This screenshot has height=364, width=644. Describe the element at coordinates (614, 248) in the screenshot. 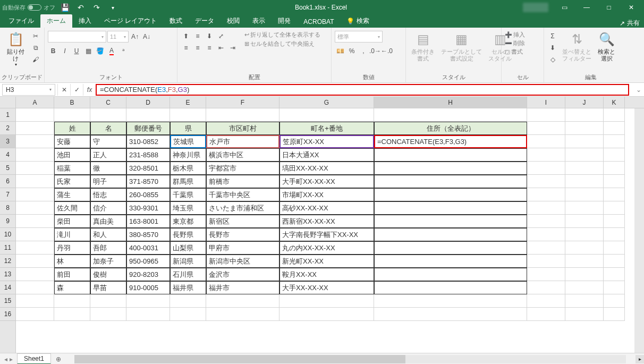

I see `cell-K11` at that location.